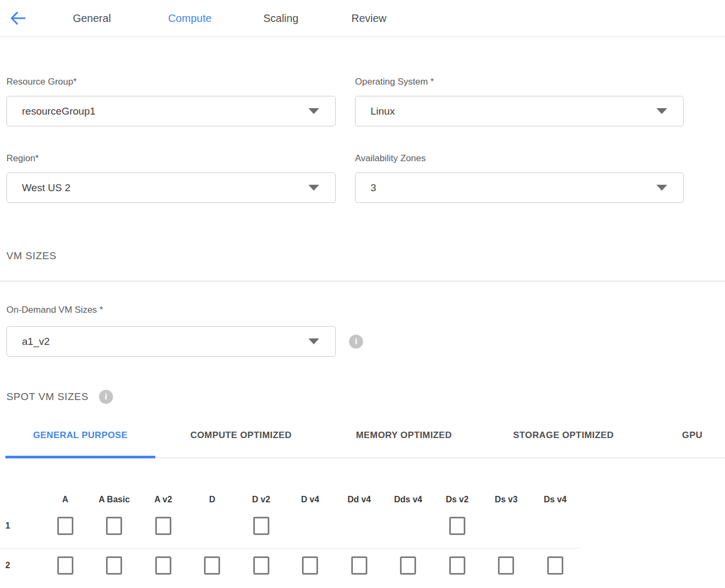 Image resolution: width=725 pixels, height=588 pixels. Describe the element at coordinates (290, 534) in the screenshot. I see `vm-size-table: A A Basic A v2 D D v2 D v4 Dd v4 Dds v4 …` at that location.